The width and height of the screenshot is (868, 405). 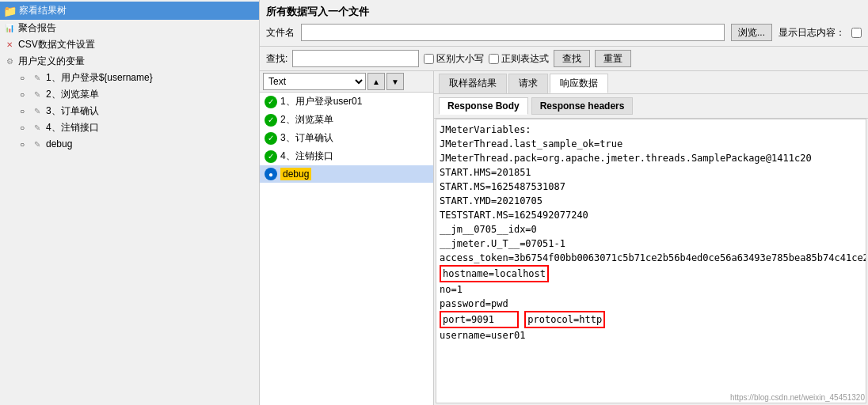 I want to click on sidebar-item-label: 聚合报告, so click(x=37, y=28).